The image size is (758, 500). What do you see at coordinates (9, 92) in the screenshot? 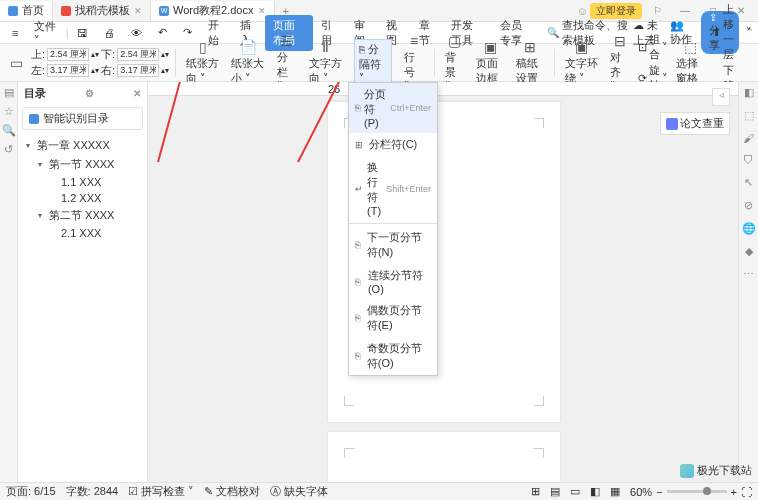
I see `outline-tab-icon: ▤` at bounding box center [9, 92].